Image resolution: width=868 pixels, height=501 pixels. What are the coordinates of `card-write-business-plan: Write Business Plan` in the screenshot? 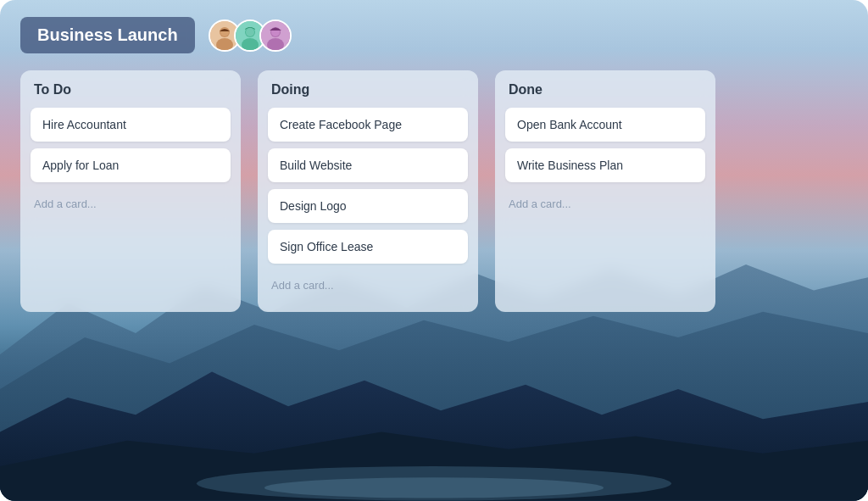 It's located at (605, 165).